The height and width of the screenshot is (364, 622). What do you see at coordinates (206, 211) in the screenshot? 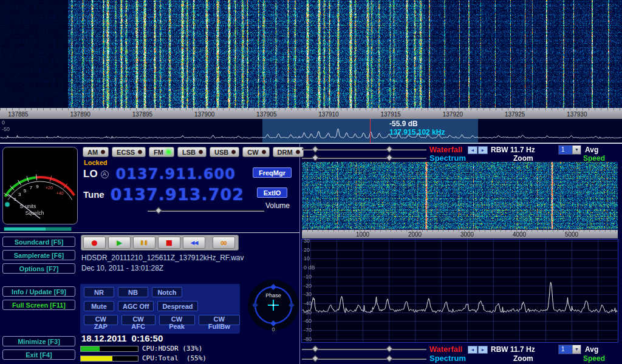
I see `volume-slider` at bounding box center [206, 211].